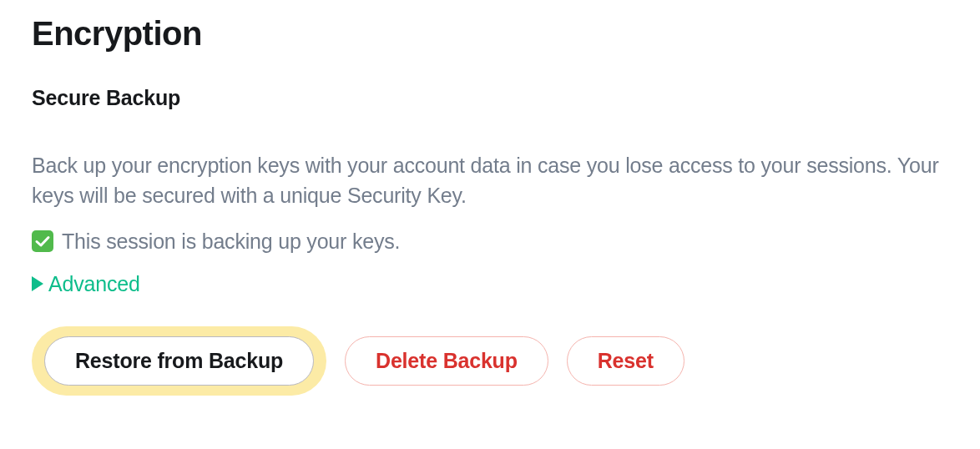 The image size is (980, 449). Describe the element at coordinates (94, 284) in the screenshot. I see `advanced-label: Advanced` at that location.